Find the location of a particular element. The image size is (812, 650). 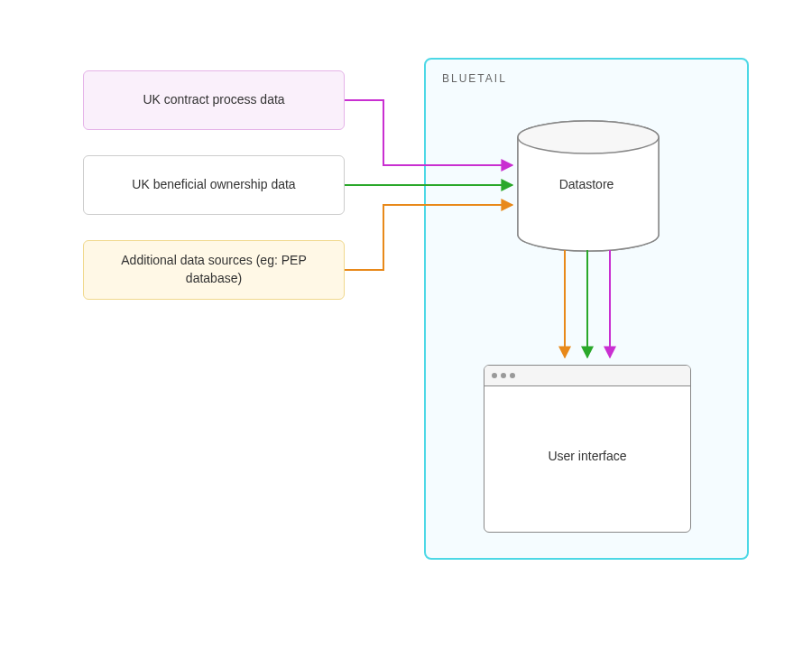

browser-titlebar-icon is located at coordinates (587, 376).